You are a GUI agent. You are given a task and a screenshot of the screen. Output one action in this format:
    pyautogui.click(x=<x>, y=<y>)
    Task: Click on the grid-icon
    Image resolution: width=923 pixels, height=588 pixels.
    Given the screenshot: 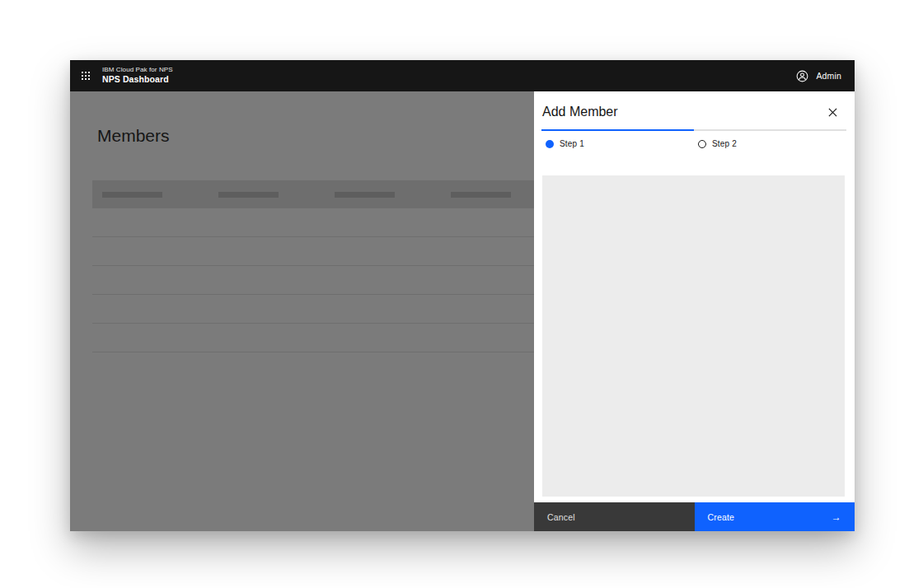 What is the action you would take?
    pyautogui.click(x=86, y=76)
    